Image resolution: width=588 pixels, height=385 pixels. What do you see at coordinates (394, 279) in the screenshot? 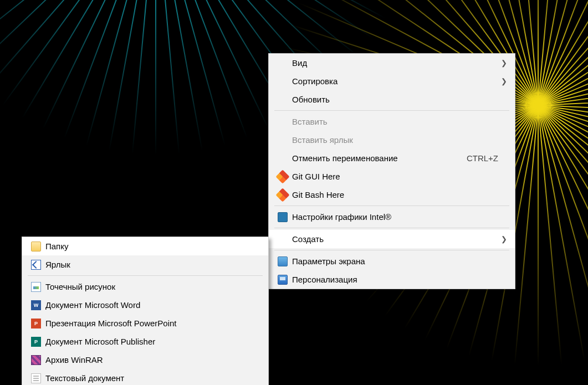
I see `menu-item-label: Персонализация` at bounding box center [394, 279].